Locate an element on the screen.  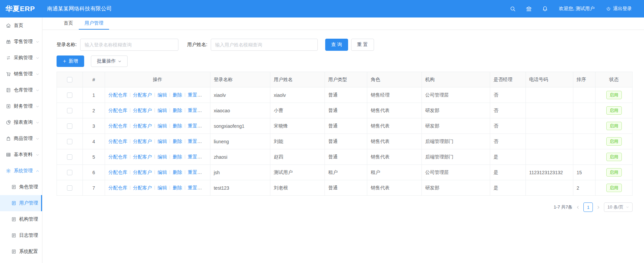
page-number-button: 1 is located at coordinates (588, 207).